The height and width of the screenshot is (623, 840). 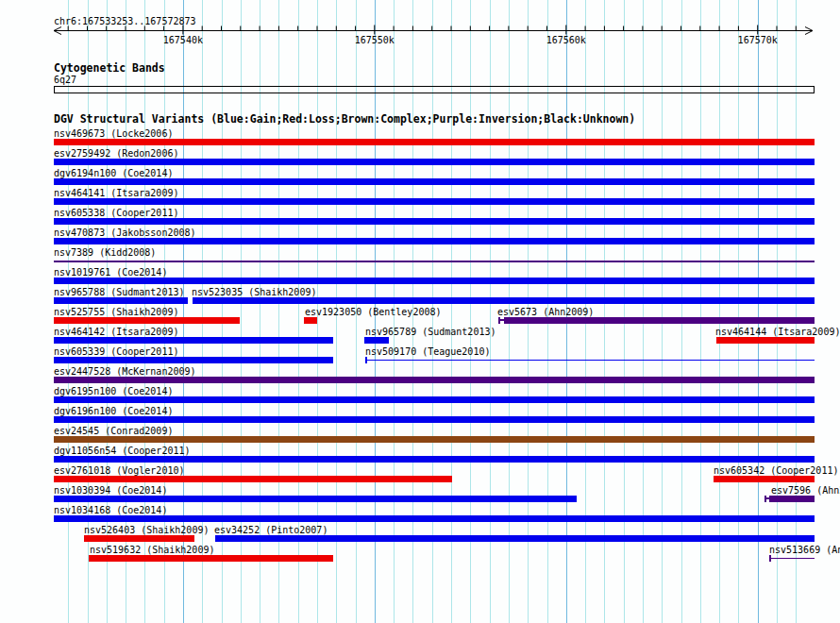 What do you see at coordinates (113, 134) in the screenshot?
I see `variant-label: nsv469673 (Locke2006)` at bounding box center [113, 134].